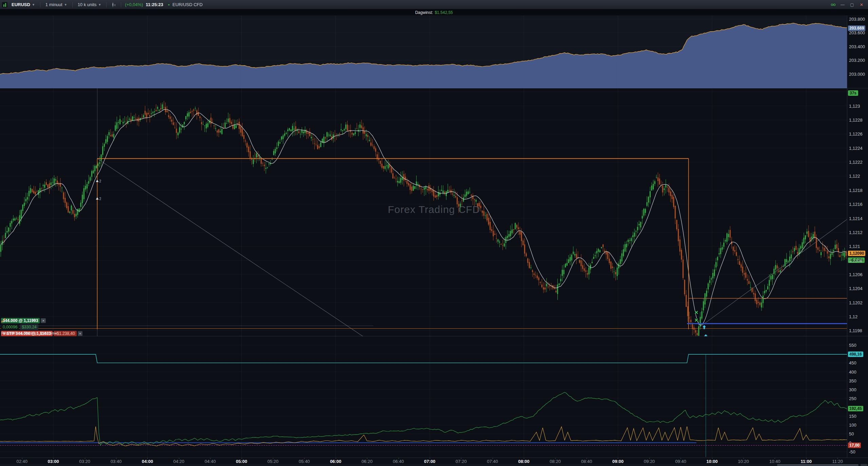  What do you see at coordinates (864, 465) in the screenshot?
I see `resize-grip` at bounding box center [864, 465].